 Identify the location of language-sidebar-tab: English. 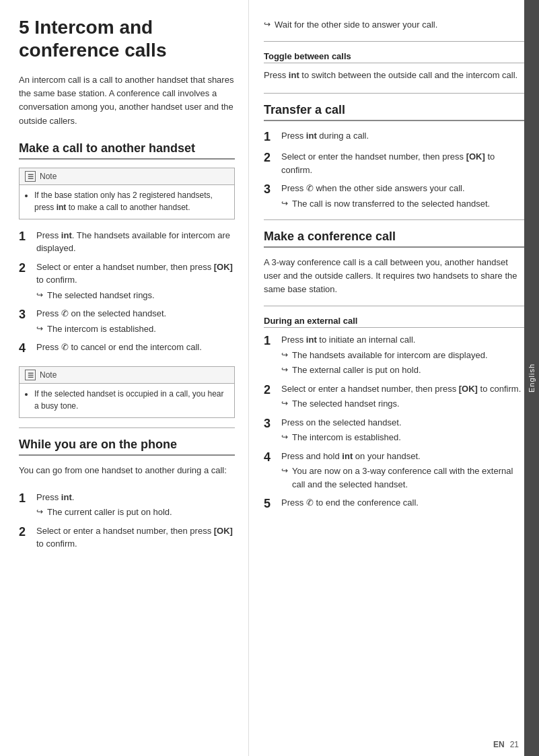
(532, 378).